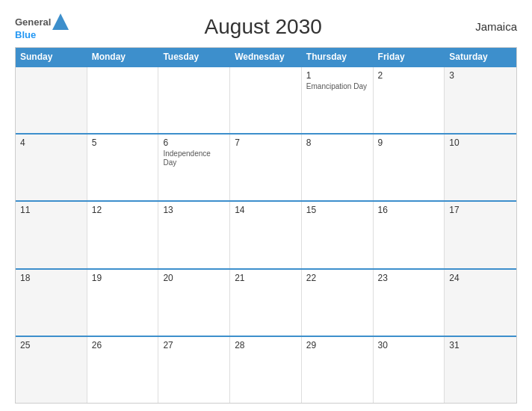 The image size is (532, 411). I want to click on day-number: 27, so click(194, 345).